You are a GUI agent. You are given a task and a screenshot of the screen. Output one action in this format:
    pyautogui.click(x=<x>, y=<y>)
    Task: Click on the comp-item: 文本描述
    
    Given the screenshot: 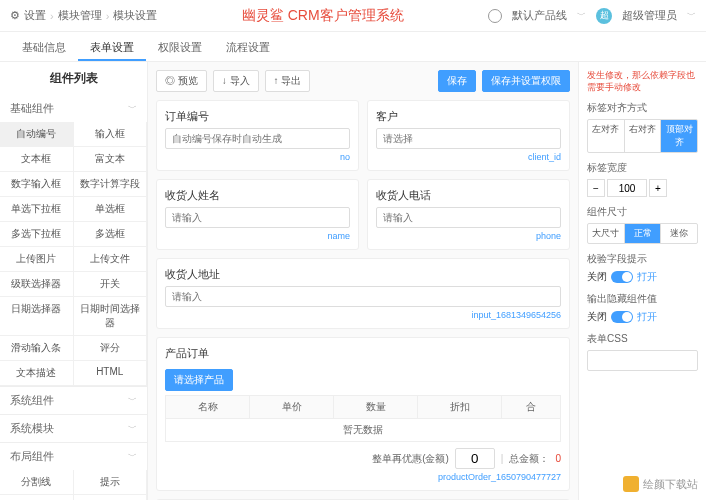 What is the action you would take?
    pyautogui.click(x=37, y=374)
    